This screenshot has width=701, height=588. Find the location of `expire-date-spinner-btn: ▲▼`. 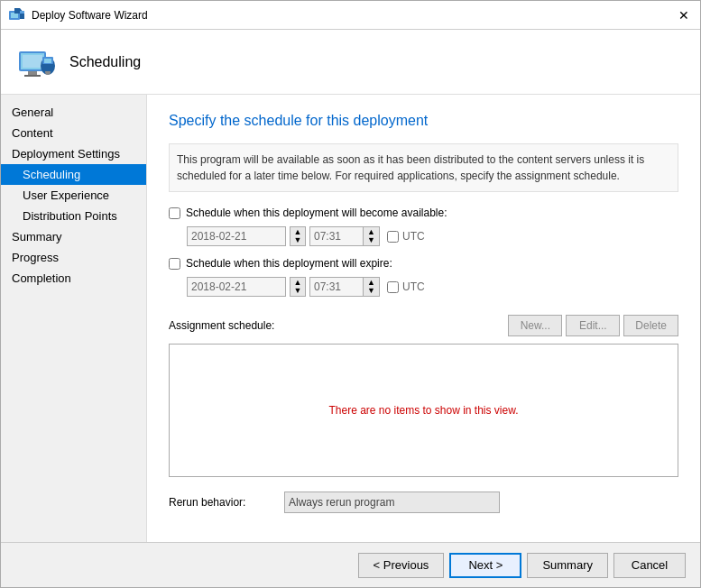

expire-date-spinner-btn: ▲▼ is located at coordinates (298, 287).